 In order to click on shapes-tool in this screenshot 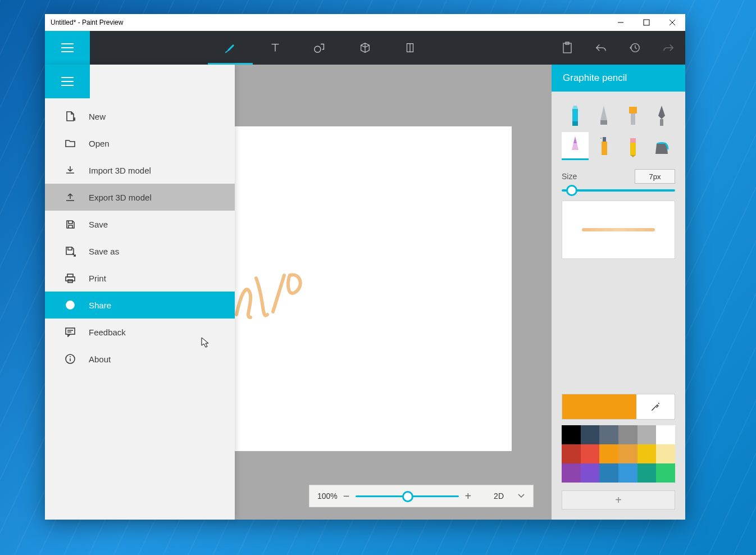, I will do `click(320, 48)`.